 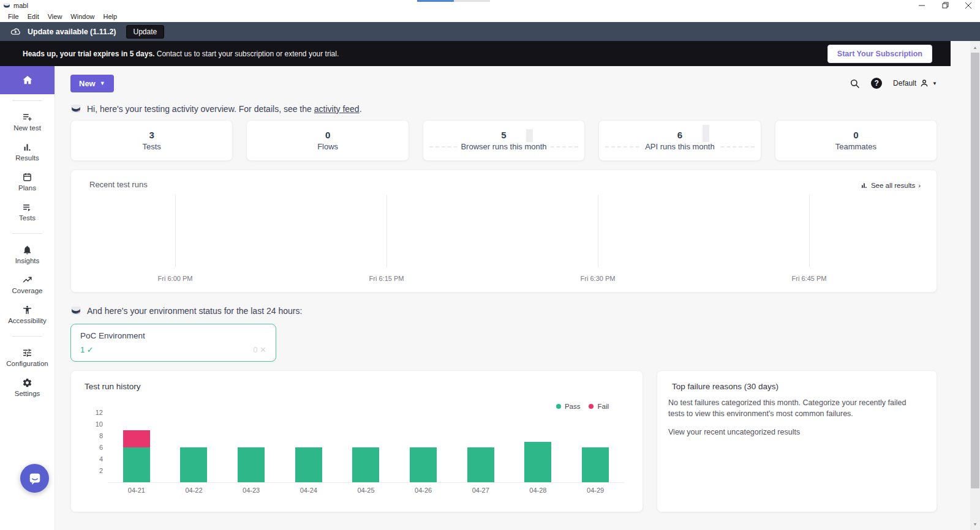 What do you see at coordinates (27, 128) in the screenshot?
I see `sidebar-label: New test` at bounding box center [27, 128].